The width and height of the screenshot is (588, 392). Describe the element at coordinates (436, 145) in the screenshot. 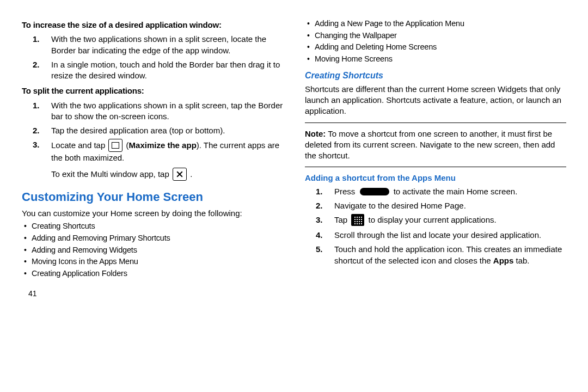

I see `note-block: Note: To move a shortcut from one screen…` at that location.